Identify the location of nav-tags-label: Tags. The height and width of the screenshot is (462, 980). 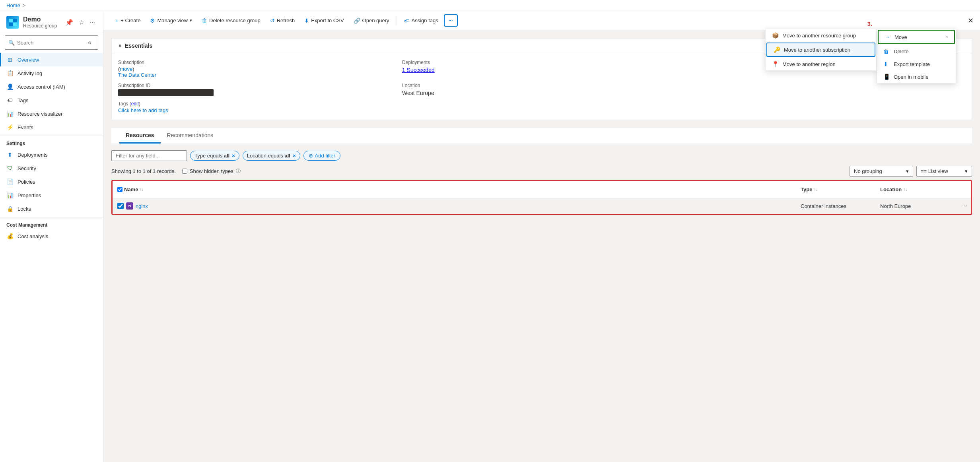
(23, 100).